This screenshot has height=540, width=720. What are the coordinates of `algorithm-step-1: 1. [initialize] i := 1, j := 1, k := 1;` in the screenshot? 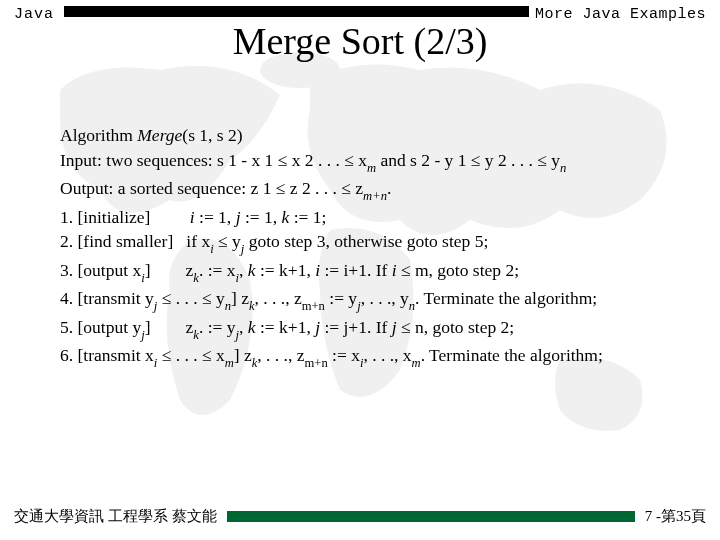 It's located at (368, 218).